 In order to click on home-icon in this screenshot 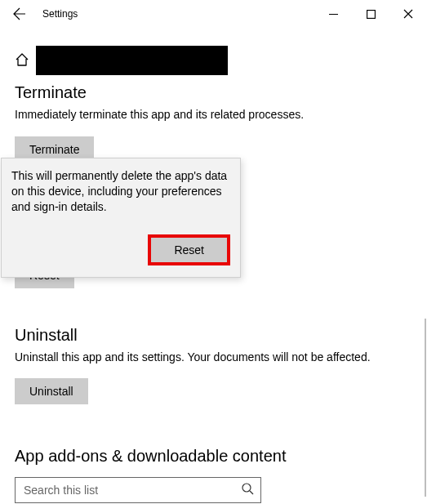, I will do `click(22, 60)`.